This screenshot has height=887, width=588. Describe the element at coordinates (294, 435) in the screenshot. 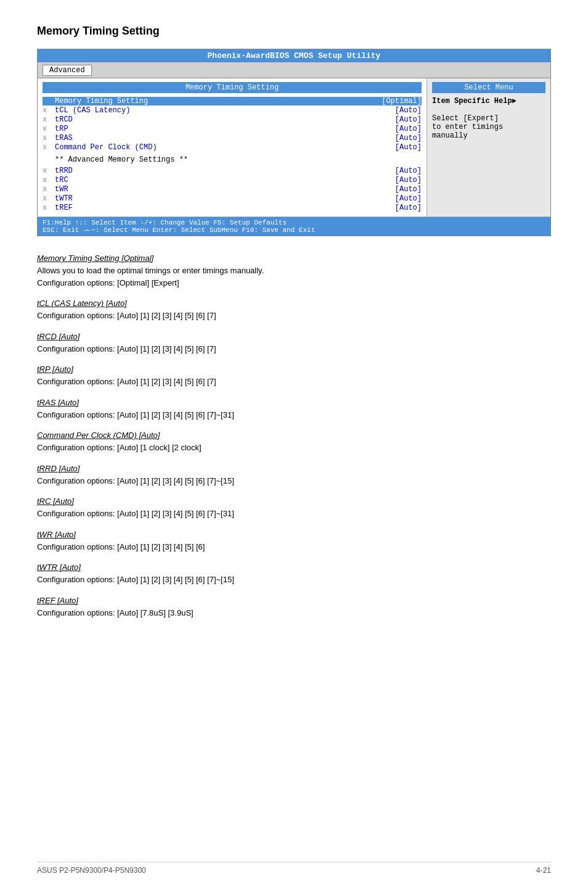

I see `desc-title: Command Per Clock (CMD) [Auto]` at that location.